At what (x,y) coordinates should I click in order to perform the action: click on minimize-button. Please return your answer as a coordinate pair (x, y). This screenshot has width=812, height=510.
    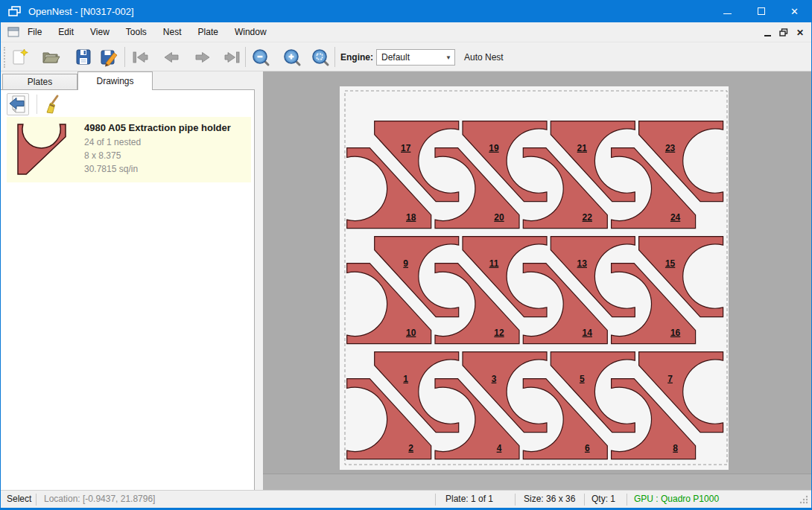
    Looking at the image, I should click on (727, 11).